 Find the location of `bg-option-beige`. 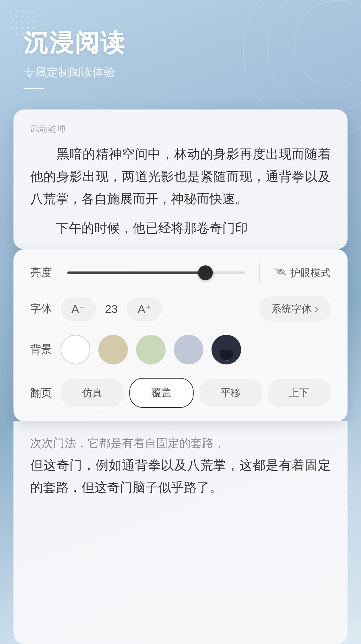

bg-option-beige is located at coordinates (113, 350).